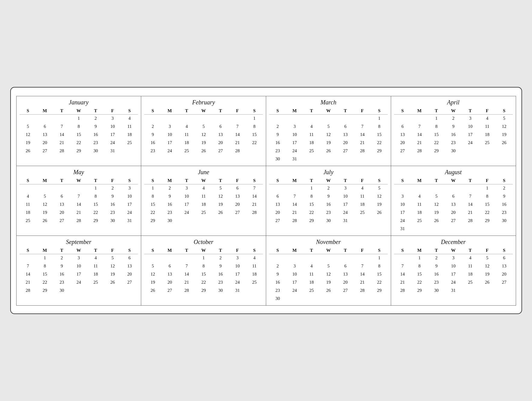 This screenshot has width=532, height=401. I want to click on day-cell: 15, so click(79, 135).